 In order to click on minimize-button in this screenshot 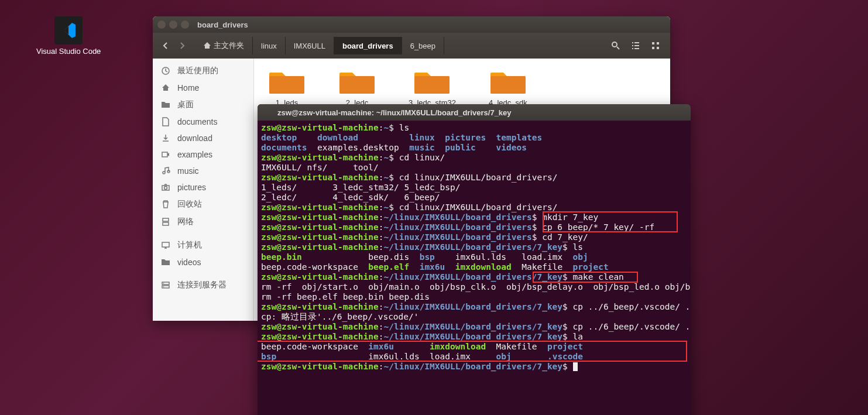, I will do `click(173, 25)`.